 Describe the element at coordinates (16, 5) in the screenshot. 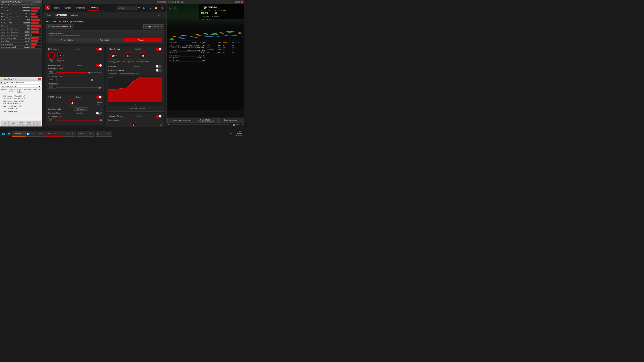

I see `gpuz-tab-sensors: Sensors` at that location.